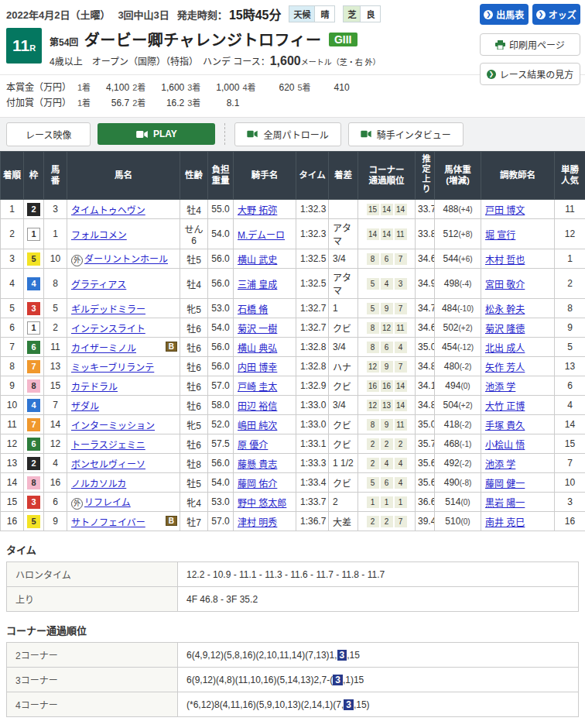 The image size is (585, 728). Describe the element at coordinates (332, 88) in the screenshot. I see `prize-value: 410` at that location.